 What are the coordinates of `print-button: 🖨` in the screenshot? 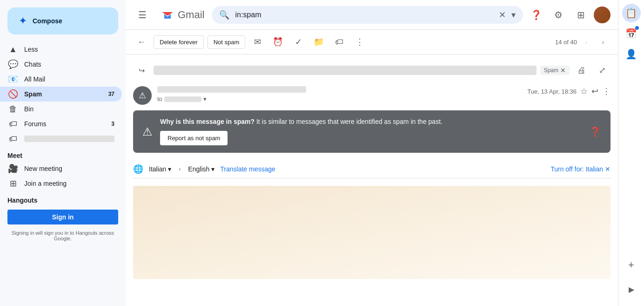 It's located at (582, 70).